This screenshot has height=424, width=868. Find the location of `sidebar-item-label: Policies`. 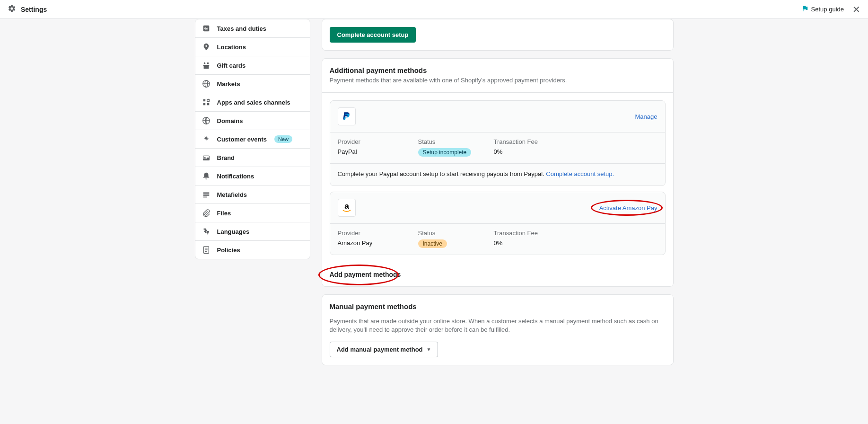

sidebar-item-label: Policies is located at coordinates (229, 250).